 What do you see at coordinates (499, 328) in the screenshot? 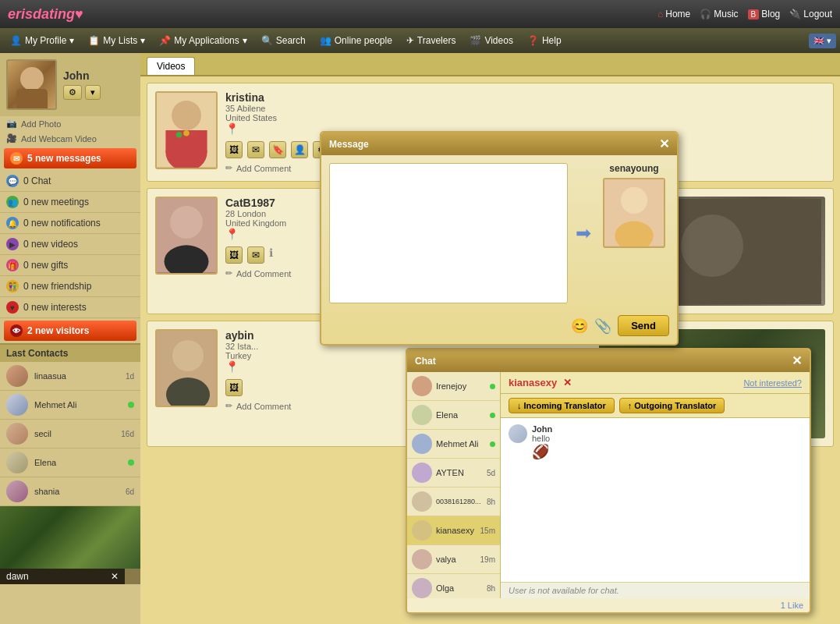
I see `message-dialog-footer: 😊 📎 Send` at bounding box center [499, 328].